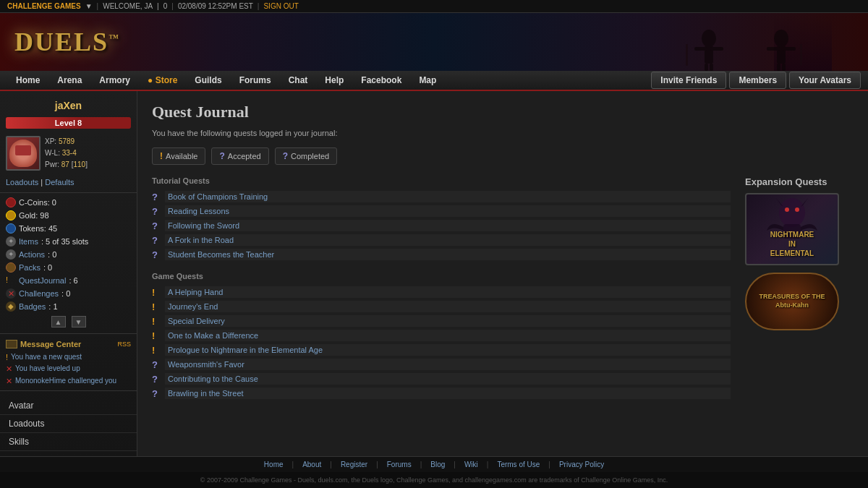 The image size is (868, 488). I want to click on available-icon: !, so click(161, 156).